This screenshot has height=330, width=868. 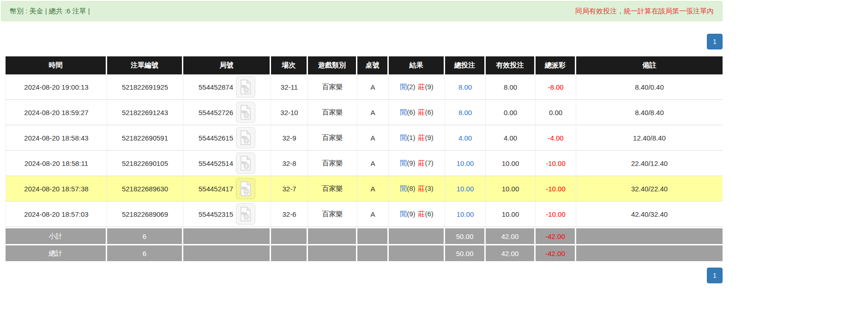 What do you see at coordinates (511, 87) in the screenshot?
I see `cell-valid-bet: 8.00` at bounding box center [511, 87].